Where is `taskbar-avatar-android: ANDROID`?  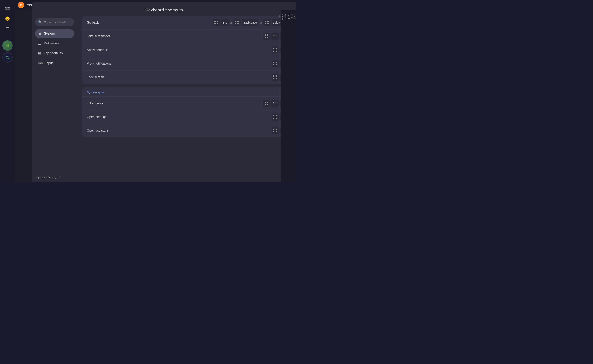 taskbar-avatar-android: ANDROID is located at coordinates (8, 57).